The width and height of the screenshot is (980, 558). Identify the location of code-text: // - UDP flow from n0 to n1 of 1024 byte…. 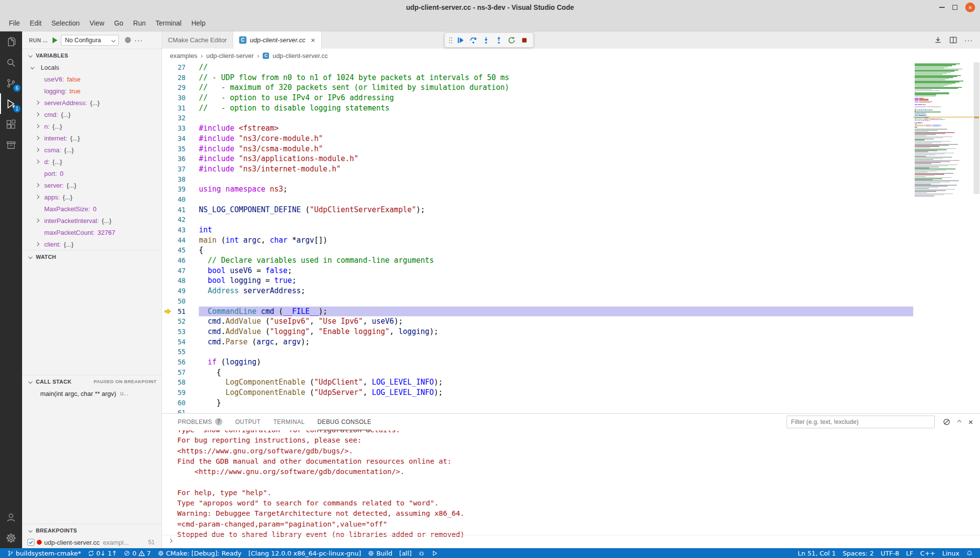
(589, 78).